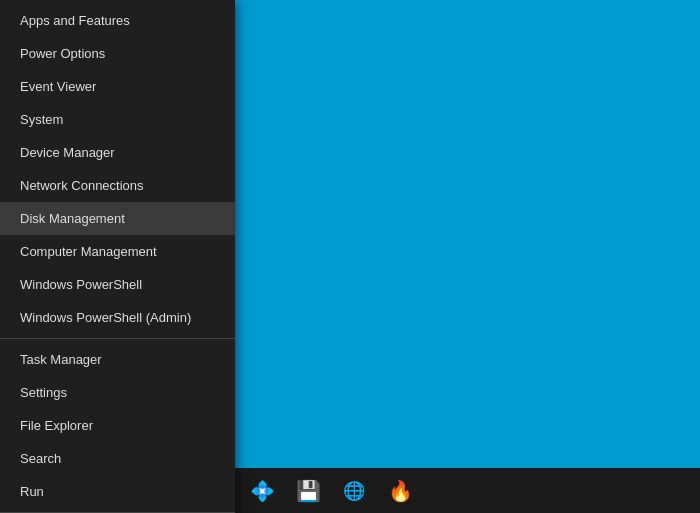 This screenshot has width=700, height=513. I want to click on menu-item-label-task-manager: Task Manager, so click(61, 360).